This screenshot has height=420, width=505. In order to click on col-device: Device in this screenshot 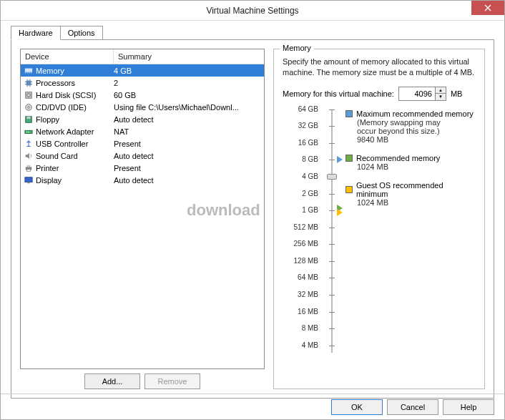, I will do `click(67, 57)`.